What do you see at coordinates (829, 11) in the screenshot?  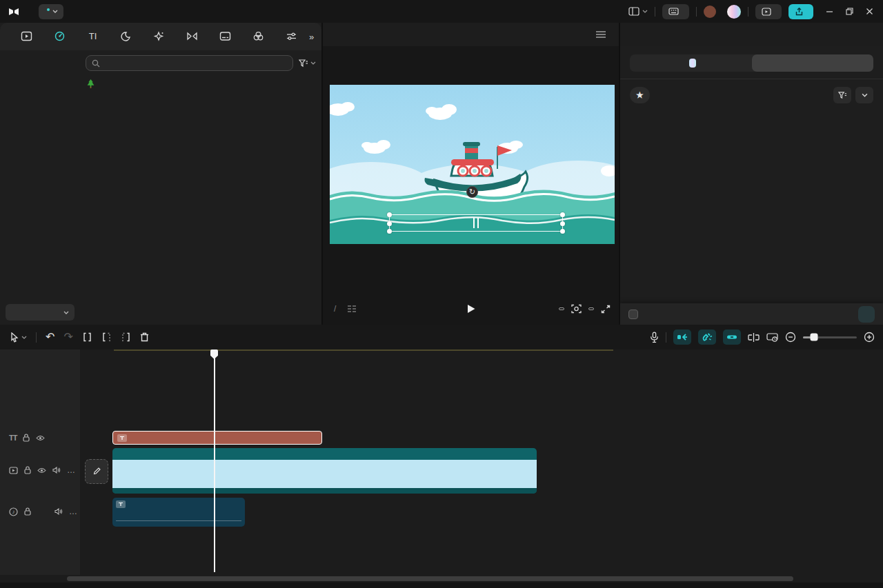 I see `minimize-button` at bounding box center [829, 11].